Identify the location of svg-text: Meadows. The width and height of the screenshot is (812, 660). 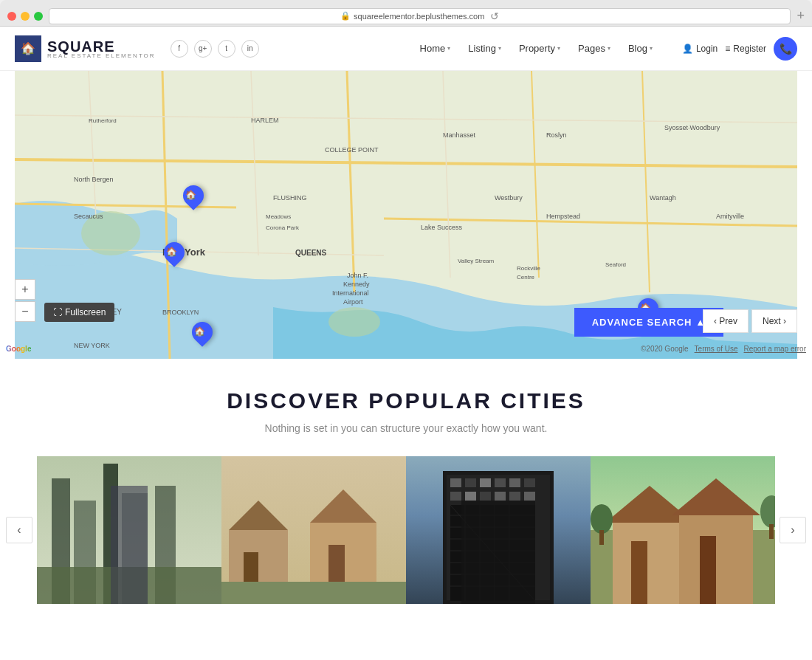
(278, 217).